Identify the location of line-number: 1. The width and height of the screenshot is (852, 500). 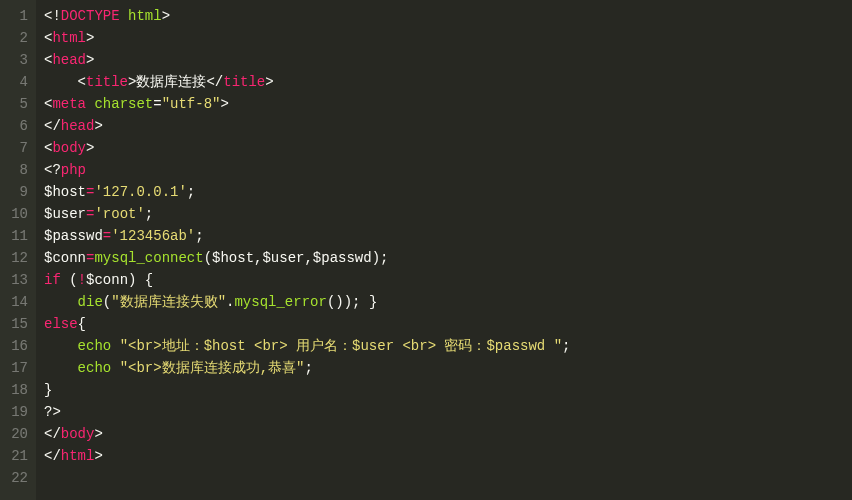
(17, 16).